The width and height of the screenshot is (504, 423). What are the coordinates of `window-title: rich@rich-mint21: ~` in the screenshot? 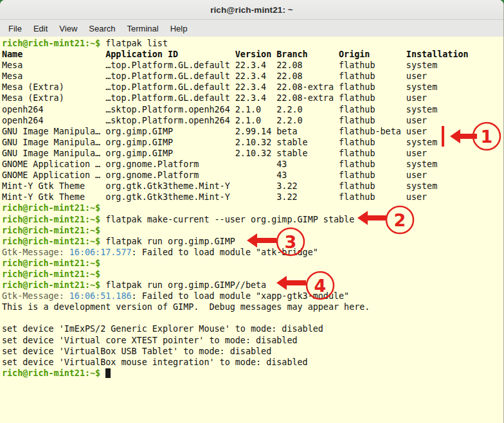 It's located at (252, 10).